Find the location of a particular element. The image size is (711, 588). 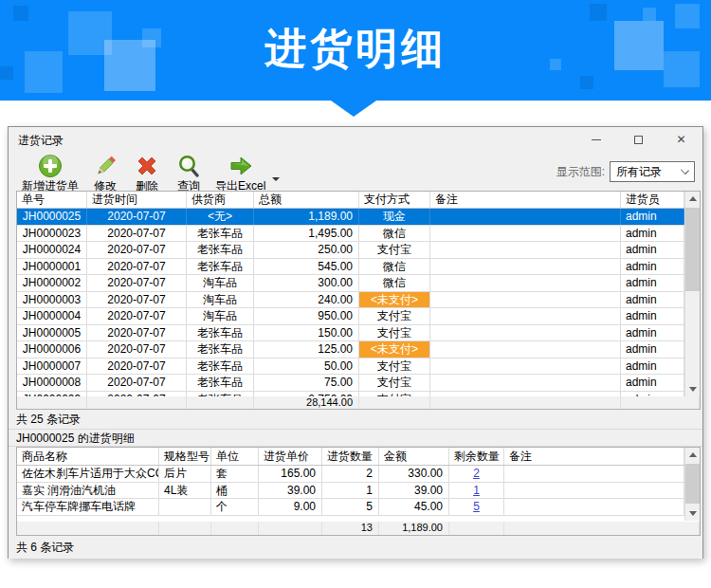

toolbar-search-button: 查询 is located at coordinates (189, 175).